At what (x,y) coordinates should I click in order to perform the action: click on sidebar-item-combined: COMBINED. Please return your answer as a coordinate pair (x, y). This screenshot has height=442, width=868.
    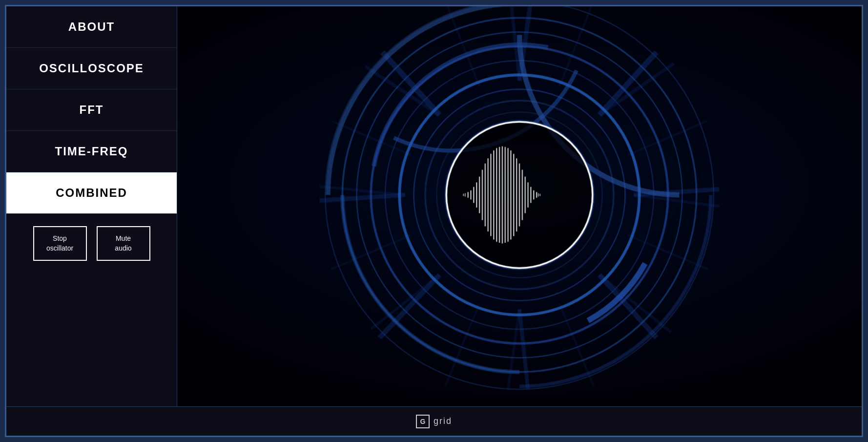
    Looking at the image, I should click on (92, 193).